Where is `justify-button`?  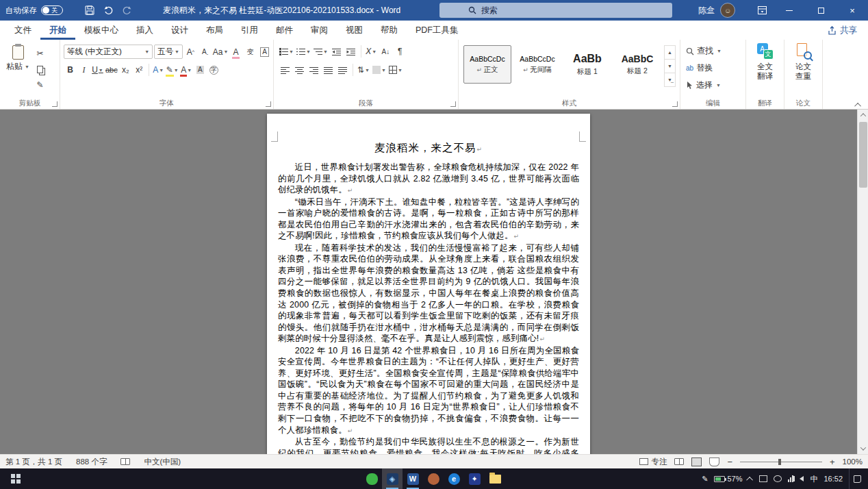
justify-button is located at coordinates (329, 70).